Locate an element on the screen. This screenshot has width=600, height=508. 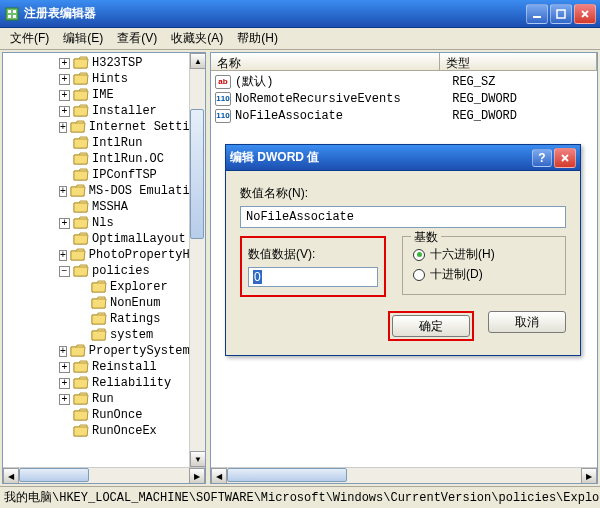
tree-item: +Internet Setti is located at coordinates (96, 127).